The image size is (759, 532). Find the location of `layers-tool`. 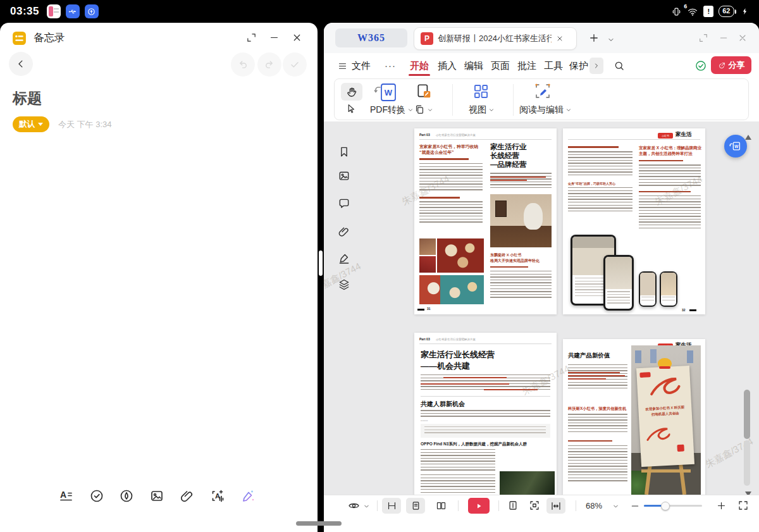

layers-tool is located at coordinates (344, 285).